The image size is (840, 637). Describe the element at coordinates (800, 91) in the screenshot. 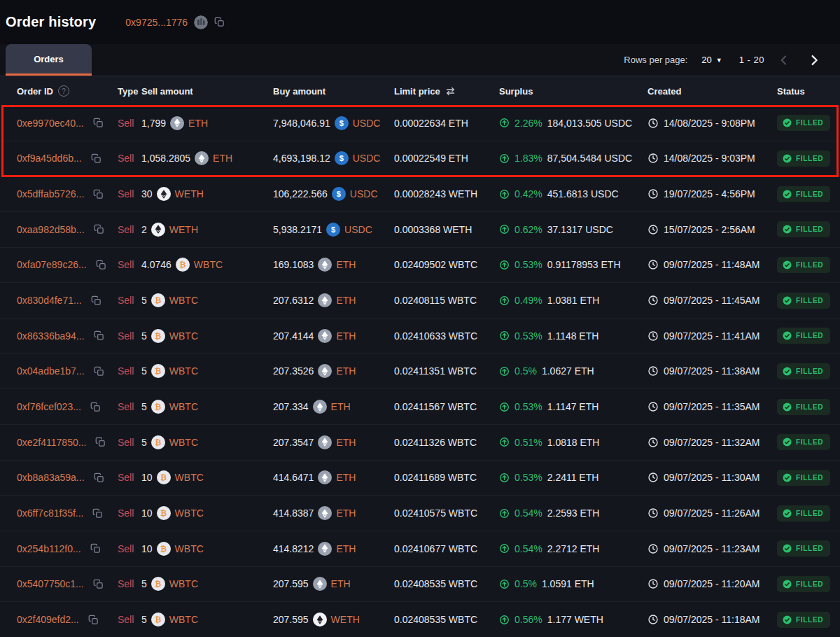

I see `header-status: Status` at that location.